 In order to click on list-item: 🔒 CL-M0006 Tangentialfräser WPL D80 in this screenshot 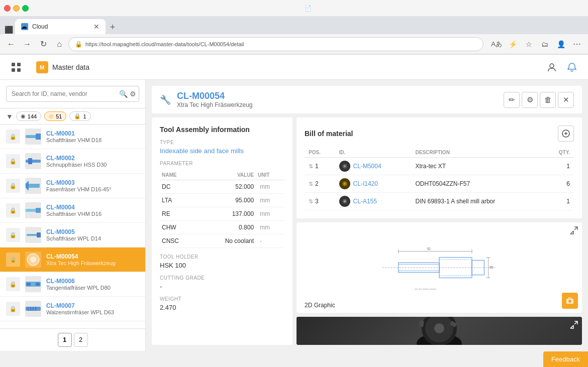, I will do `click(72, 284)`.